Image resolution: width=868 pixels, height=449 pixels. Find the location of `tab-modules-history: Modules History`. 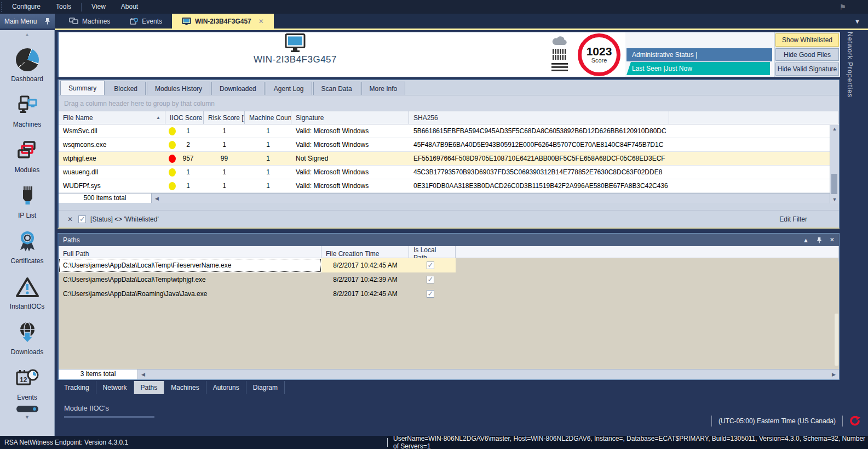

tab-modules-history: Modules History is located at coordinates (179, 88).